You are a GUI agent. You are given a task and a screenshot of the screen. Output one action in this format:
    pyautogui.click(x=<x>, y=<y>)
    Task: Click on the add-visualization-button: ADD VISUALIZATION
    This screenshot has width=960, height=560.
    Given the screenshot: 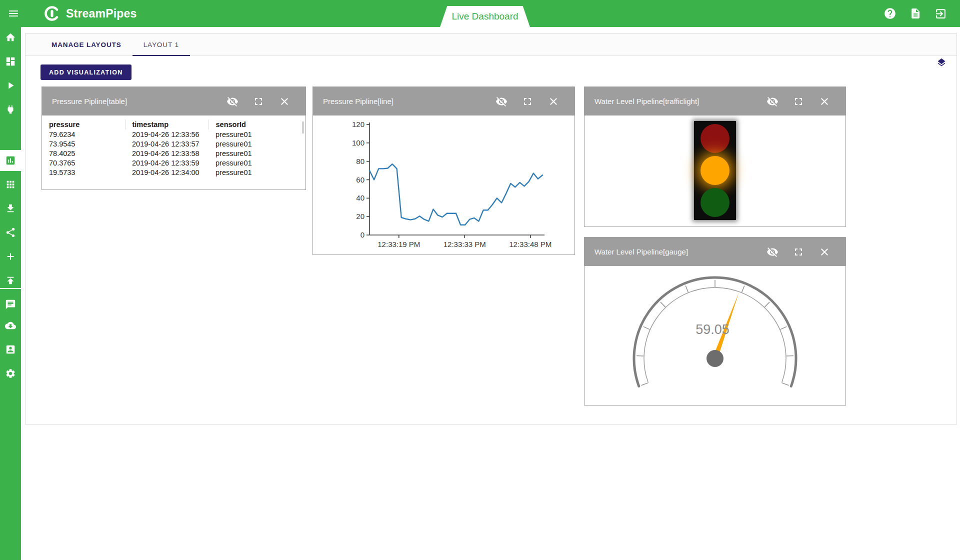 What is the action you would take?
    pyautogui.click(x=86, y=72)
    